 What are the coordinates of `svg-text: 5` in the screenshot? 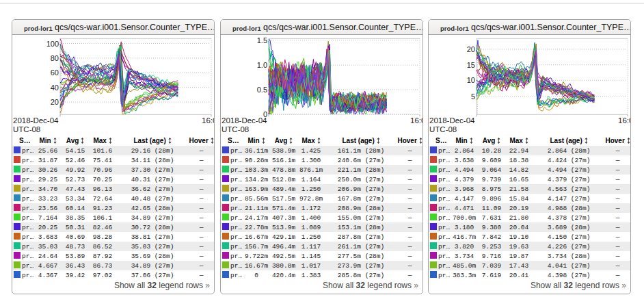 It's located at (473, 97).